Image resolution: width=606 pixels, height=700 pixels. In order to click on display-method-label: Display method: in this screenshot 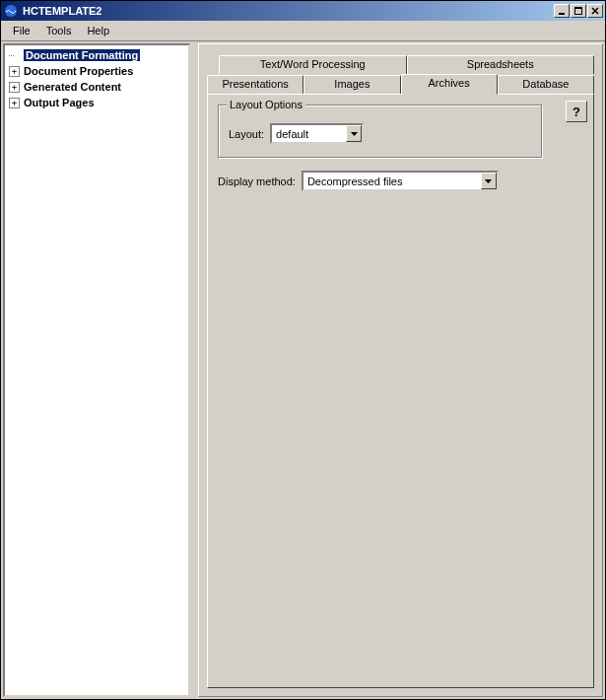, I will do `click(256, 181)`.